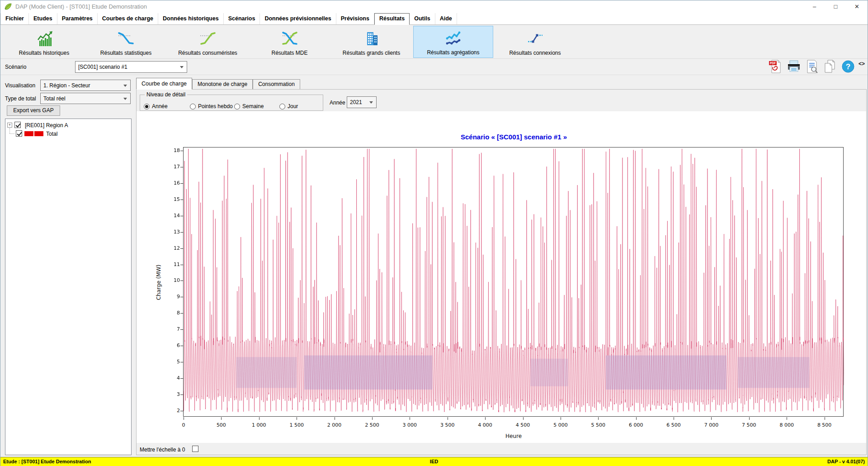 The height and width of the screenshot is (466, 868). Describe the element at coordinates (218, 83) in the screenshot. I see `chart-tabs: Courbe de charge Monotone de charge Cons…` at that location.